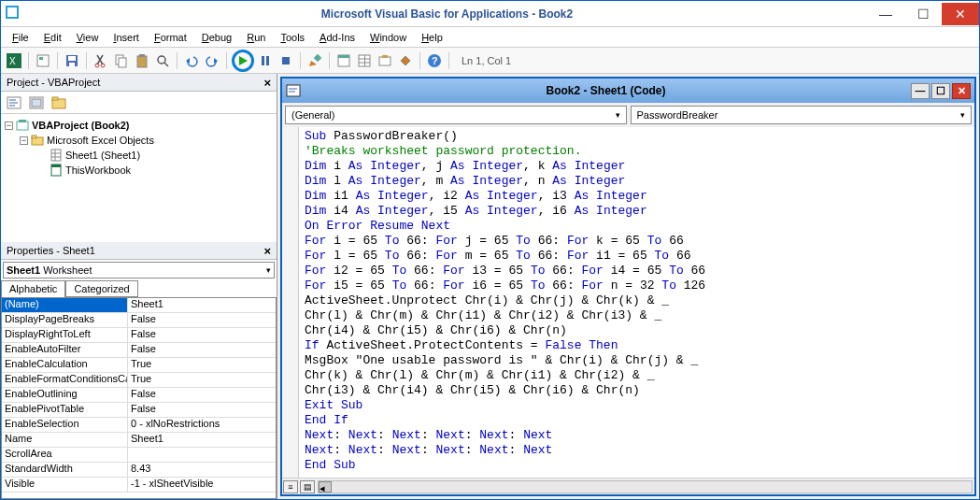 The image size is (980, 500). What do you see at coordinates (961, 92) in the screenshot?
I see `code-close-button: ✕` at bounding box center [961, 92].